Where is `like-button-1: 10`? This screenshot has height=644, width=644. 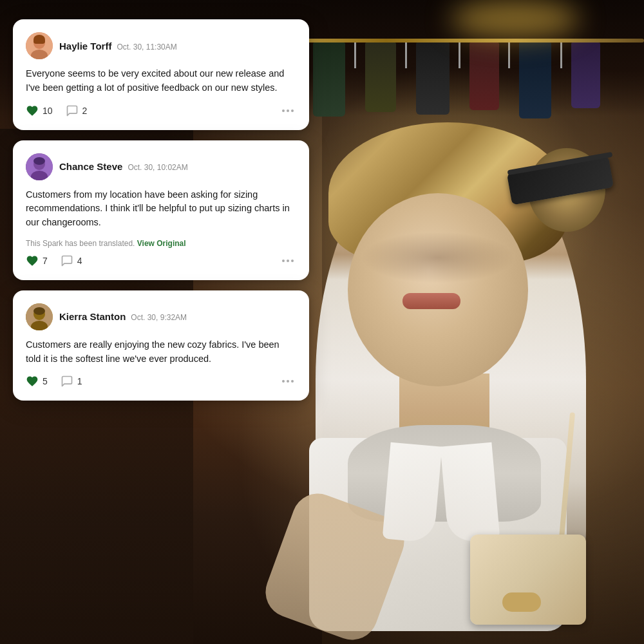 like-button-1: 10 is located at coordinates (39, 111).